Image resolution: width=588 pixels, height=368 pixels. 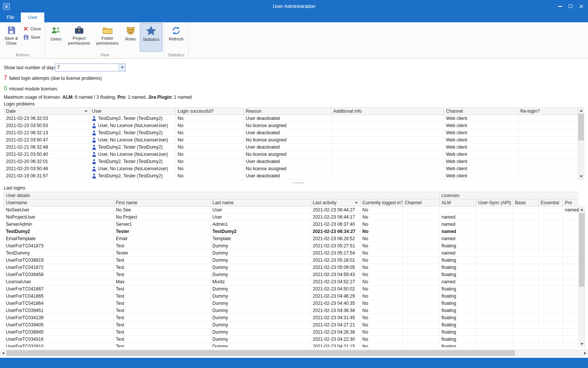 I want to click on cell: UserForTC039405, so click(x=59, y=325).